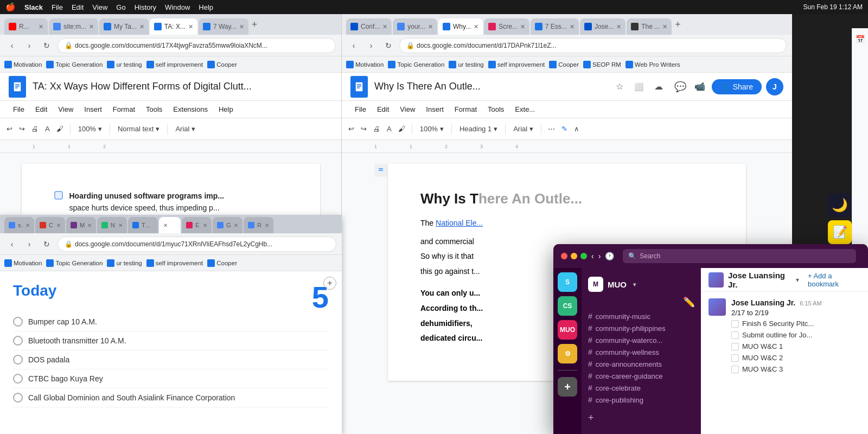 Image resolution: width=868 pixels, height=434 pixels. Describe the element at coordinates (74, 263) in the screenshot. I see `bm-topic-third: Topic Generation` at that location.